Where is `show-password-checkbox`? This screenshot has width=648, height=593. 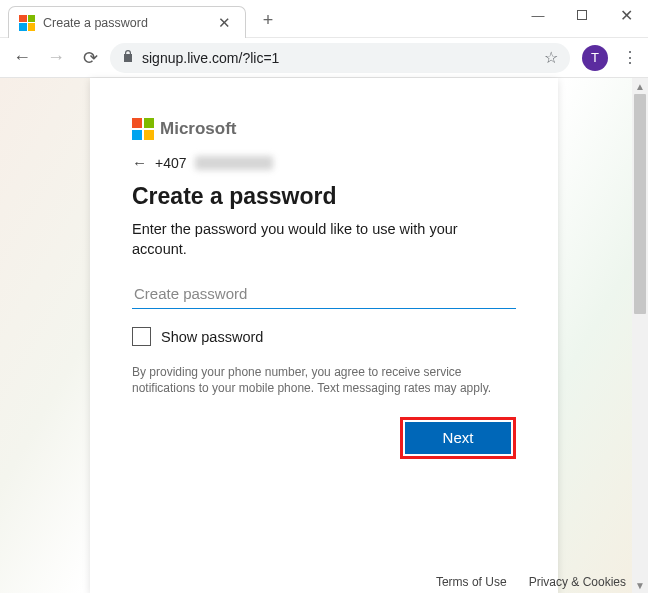
show-password-checkbox is located at coordinates (142, 336).